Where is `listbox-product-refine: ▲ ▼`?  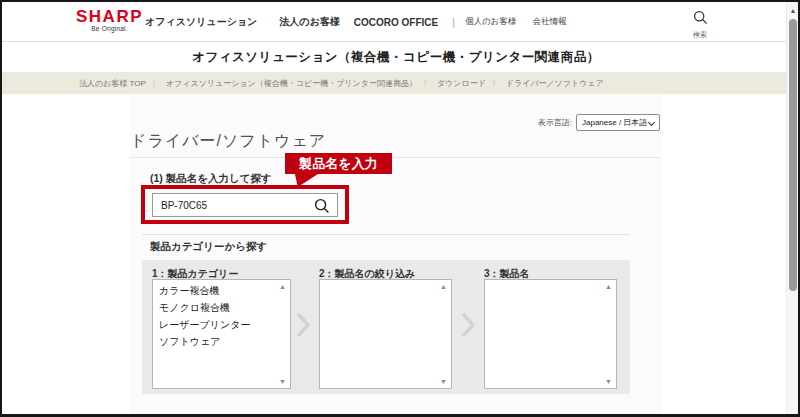
listbox-product-refine: ▲ ▼ is located at coordinates (386, 334).